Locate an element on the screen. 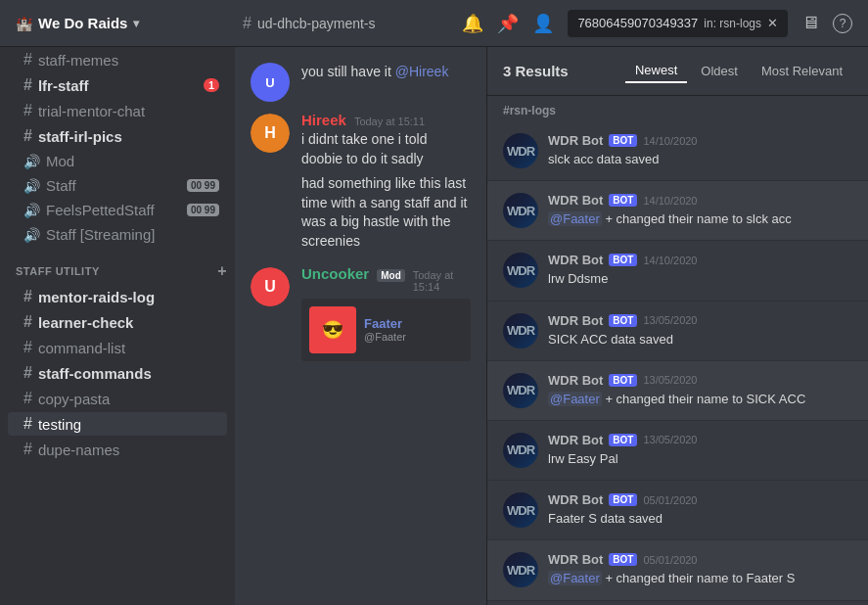 The height and width of the screenshot is (605, 868). search-result-item: WDR WDR Bot BOT 13/05/2020 @Faater + cha… is located at coordinates (677, 392).